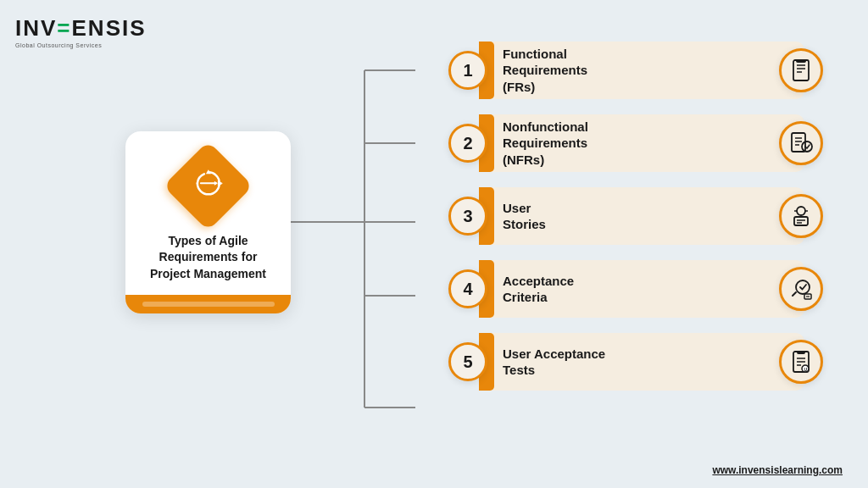 The image size is (868, 488). I want to click on item-bar-5: User AcceptanceTests U, so click(642, 362).